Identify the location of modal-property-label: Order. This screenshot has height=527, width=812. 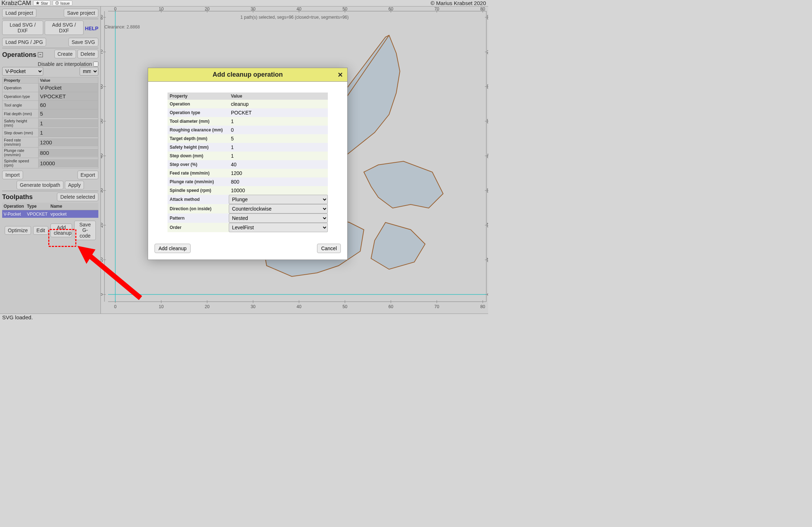
(198, 228).